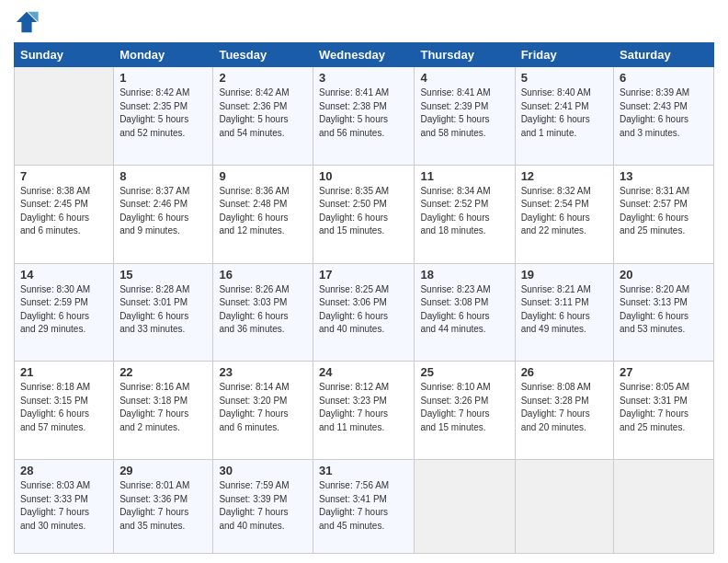 The height and width of the screenshot is (563, 728). Describe the element at coordinates (564, 177) in the screenshot. I see `day-number: 12` at that location.